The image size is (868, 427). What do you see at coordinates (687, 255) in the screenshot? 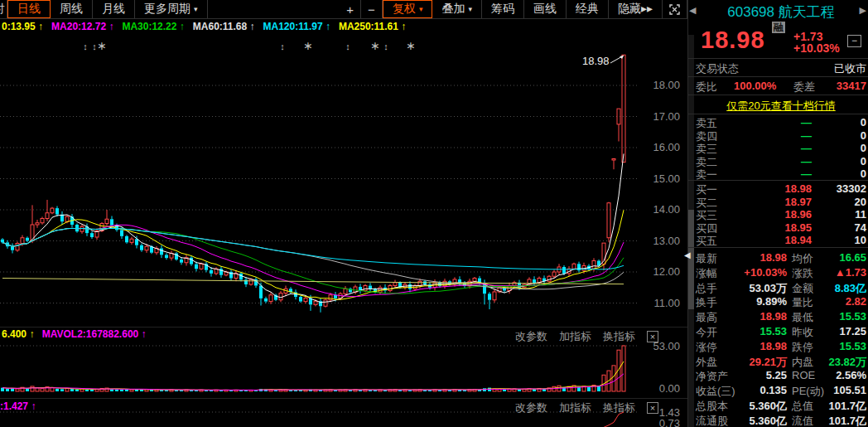
I see `panel-collapse-handle: ◀` at bounding box center [687, 255].